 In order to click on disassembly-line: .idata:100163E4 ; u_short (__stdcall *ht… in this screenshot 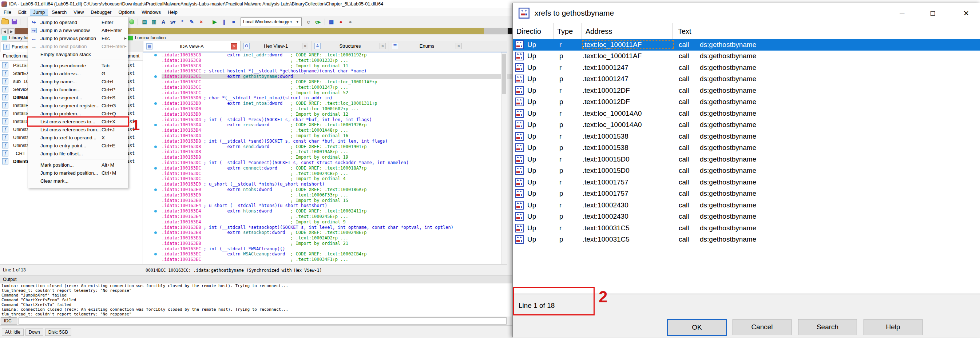, I will do `click(341, 206)`.